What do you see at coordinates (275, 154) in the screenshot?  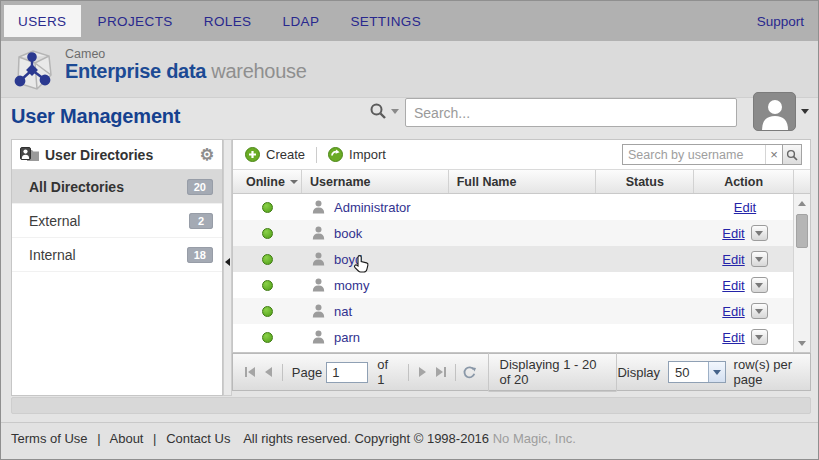 I see `create-button: Create` at bounding box center [275, 154].